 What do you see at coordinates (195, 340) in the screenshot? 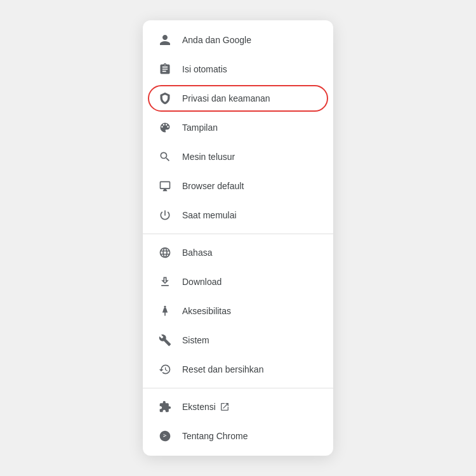
I see `sidebar-item-label: Sistem` at bounding box center [195, 340].